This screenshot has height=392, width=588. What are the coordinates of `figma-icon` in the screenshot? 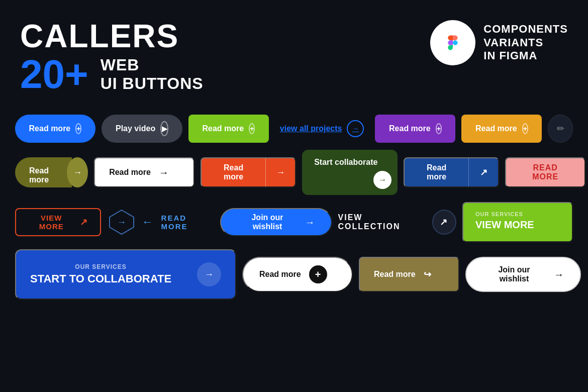 It's located at (453, 43).